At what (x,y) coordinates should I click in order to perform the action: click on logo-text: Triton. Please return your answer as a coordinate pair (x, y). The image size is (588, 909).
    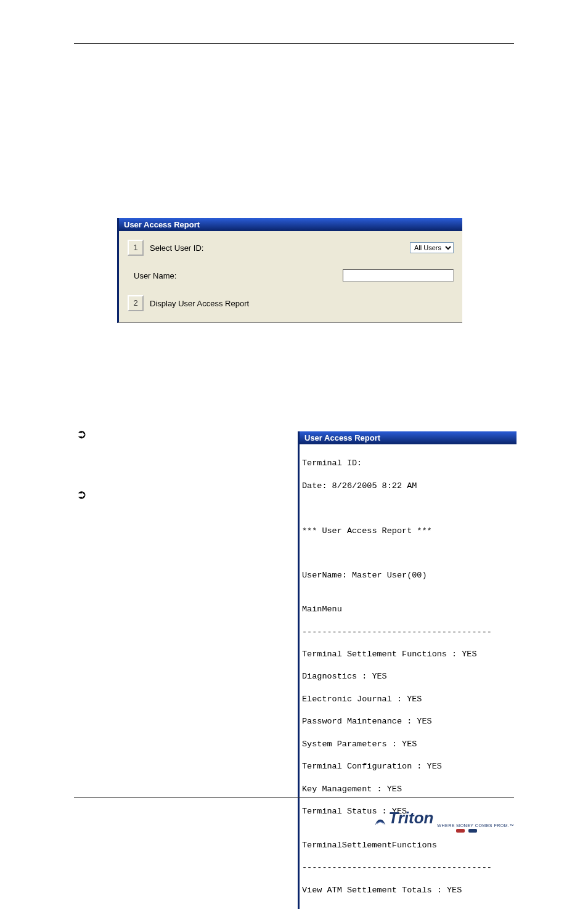
    Looking at the image, I should click on (410, 818).